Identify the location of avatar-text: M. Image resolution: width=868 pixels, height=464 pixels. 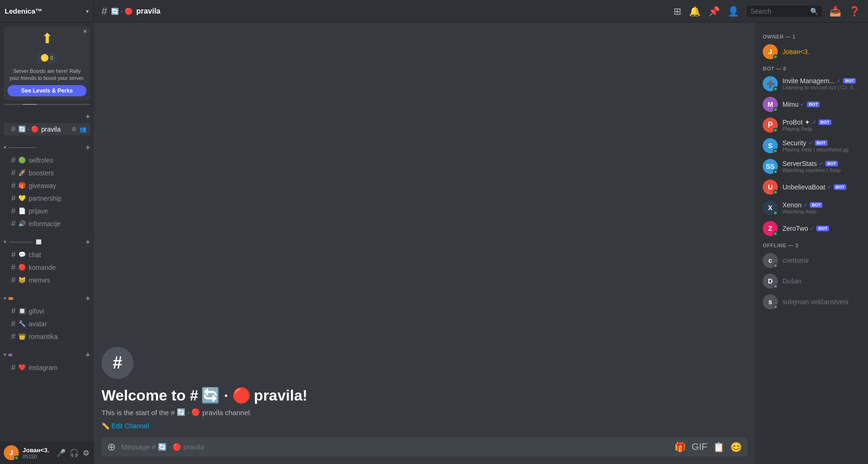
(770, 104).